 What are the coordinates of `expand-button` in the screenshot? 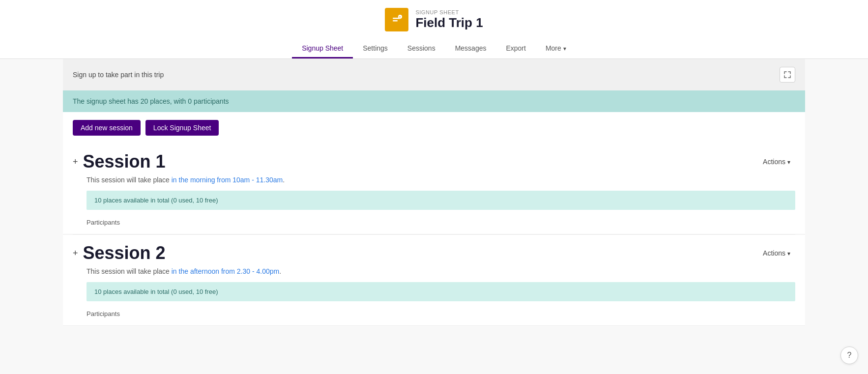 It's located at (787, 75).